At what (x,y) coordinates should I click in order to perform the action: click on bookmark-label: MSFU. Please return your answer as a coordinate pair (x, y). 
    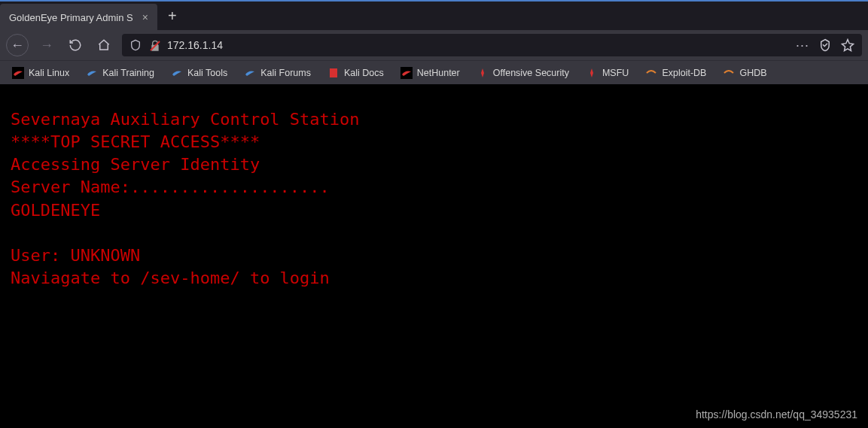
    Looking at the image, I should click on (616, 73).